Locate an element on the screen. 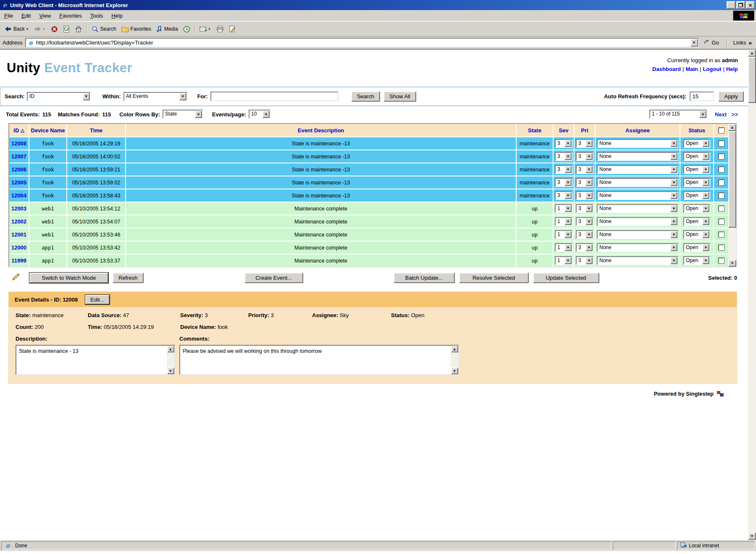 Image resolution: width=756 pixels, height=554 pixels. col-header-status: Status is located at coordinates (697, 130).